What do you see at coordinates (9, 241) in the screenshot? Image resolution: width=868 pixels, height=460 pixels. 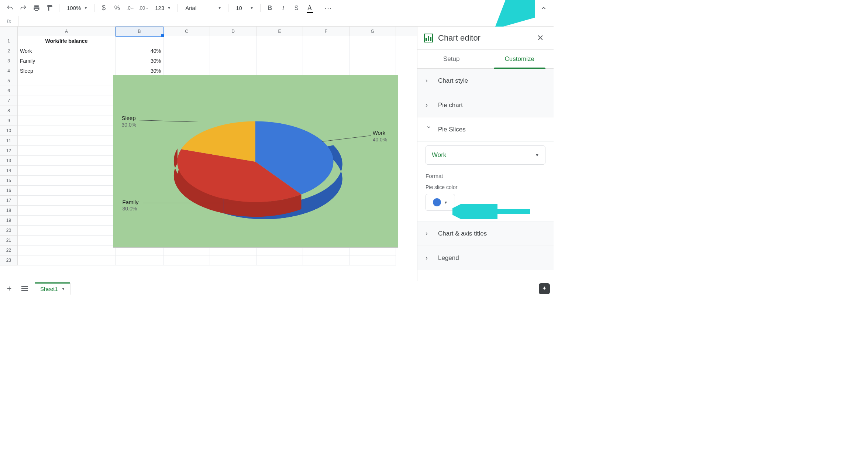 I see `row-header: 21` at bounding box center [9, 241].